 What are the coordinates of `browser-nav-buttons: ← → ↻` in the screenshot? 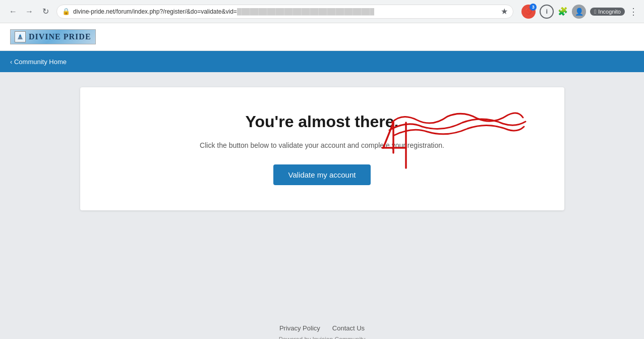 It's located at (29, 12).